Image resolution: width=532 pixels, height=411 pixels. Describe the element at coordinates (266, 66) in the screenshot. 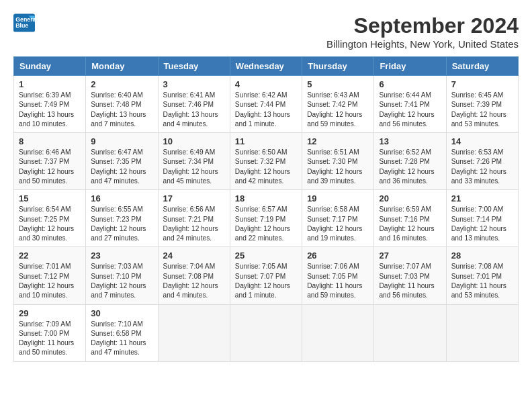

I see `calendar-header-row: SundayMondayTuesdayWednesdayThursdayFrid…` at that location.